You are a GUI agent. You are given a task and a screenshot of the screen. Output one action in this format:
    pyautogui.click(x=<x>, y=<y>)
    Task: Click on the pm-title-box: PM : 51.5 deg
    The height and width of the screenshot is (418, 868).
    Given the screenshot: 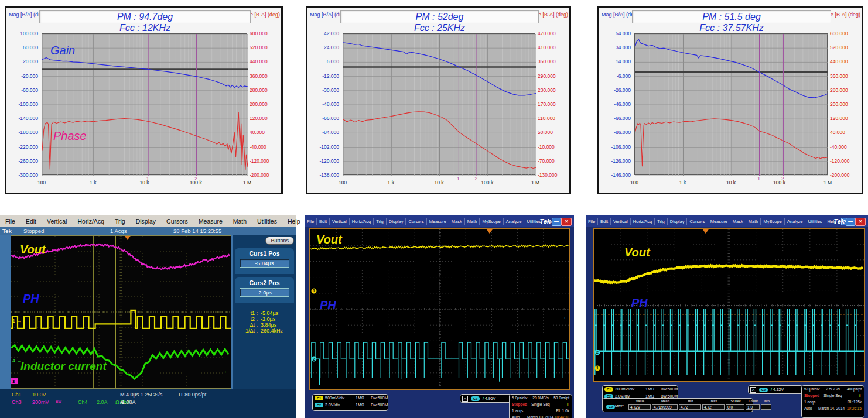 What is the action you would take?
    pyautogui.click(x=732, y=16)
    